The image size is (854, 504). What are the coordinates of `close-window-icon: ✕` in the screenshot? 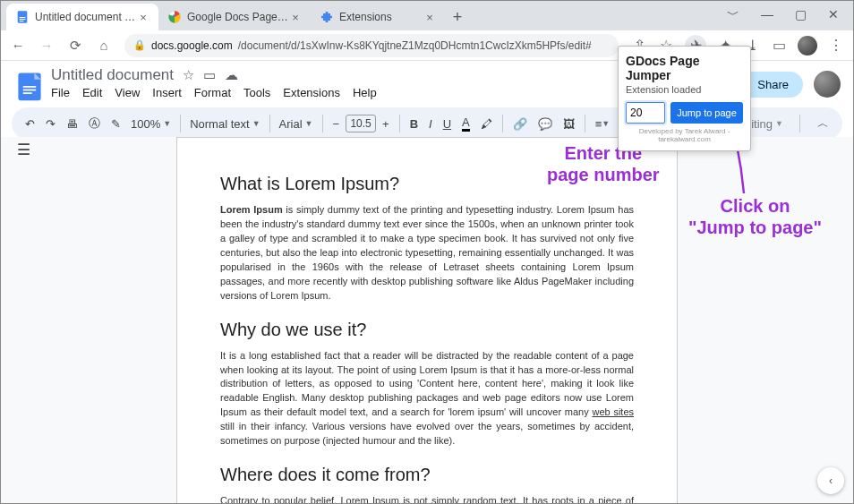 It's located at (833, 15).